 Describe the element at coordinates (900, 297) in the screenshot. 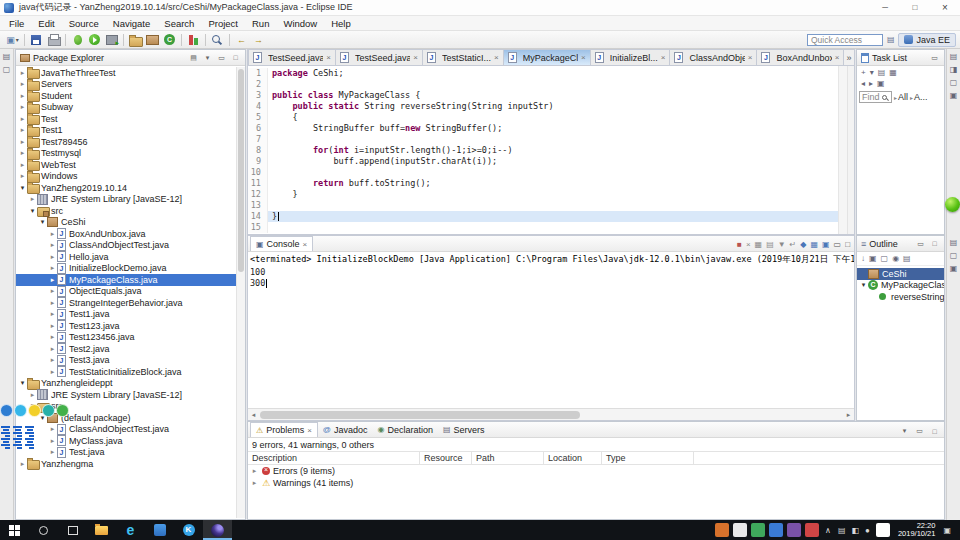

I see `outline-item: reverseString(String)` at that location.